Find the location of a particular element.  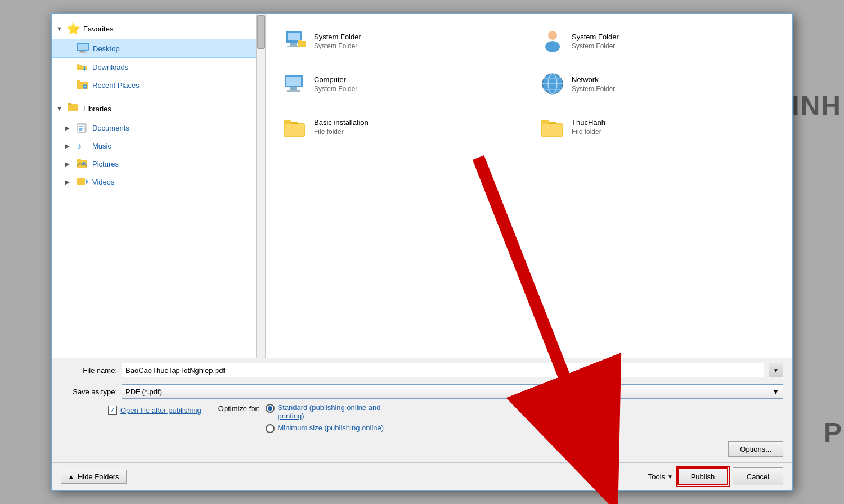

thuchanh-type: File folder is located at coordinates (589, 132).